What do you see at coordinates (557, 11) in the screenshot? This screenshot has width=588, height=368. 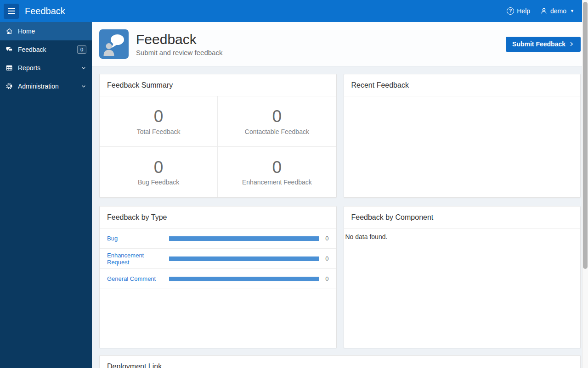 I see `user-menu: demo ▼` at bounding box center [557, 11].